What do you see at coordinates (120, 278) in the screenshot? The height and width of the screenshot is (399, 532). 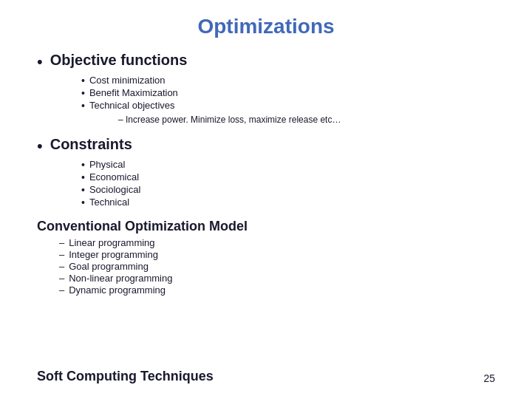 I see `item-text: Non-linear programming` at bounding box center [120, 278].